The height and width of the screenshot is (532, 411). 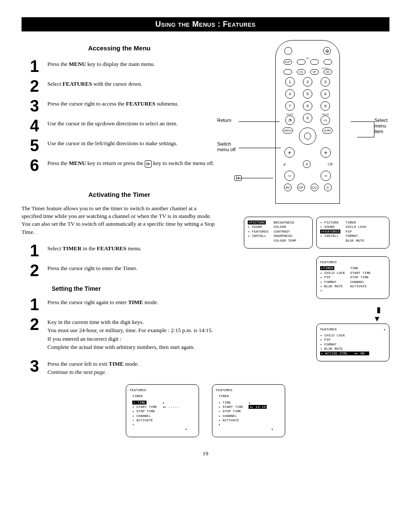 I want to click on vol-down-icon: −, so click(x=290, y=176).